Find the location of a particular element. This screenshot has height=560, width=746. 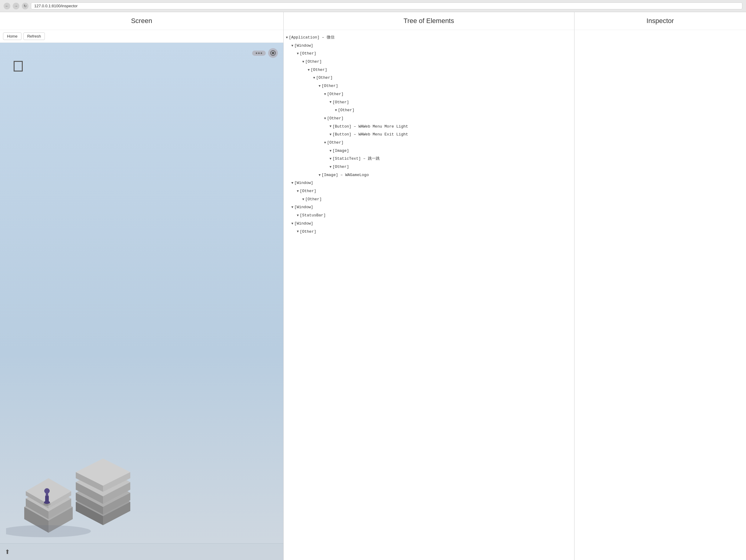

tree-node-text: [Button] – WAWeb Menu More Light is located at coordinates (370, 127).